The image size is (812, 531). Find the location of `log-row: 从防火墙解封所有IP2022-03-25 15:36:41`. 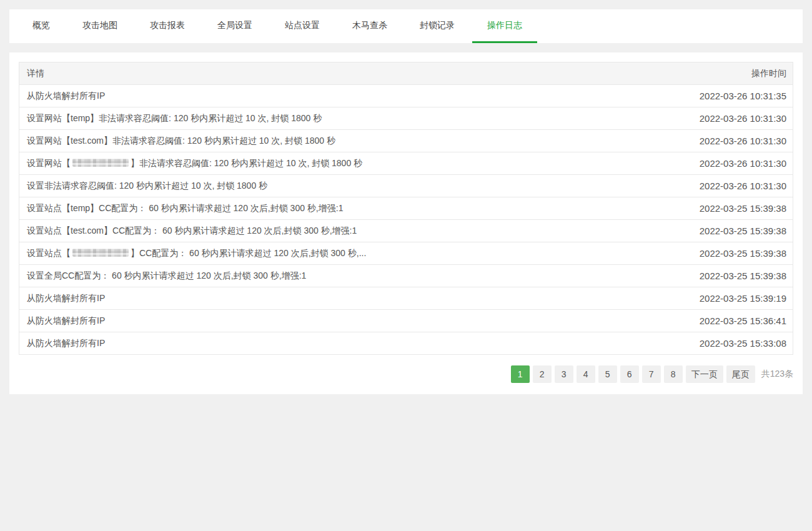

log-row: 从防火墙解封所有IP2022-03-25 15:36:41 is located at coordinates (406, 321).